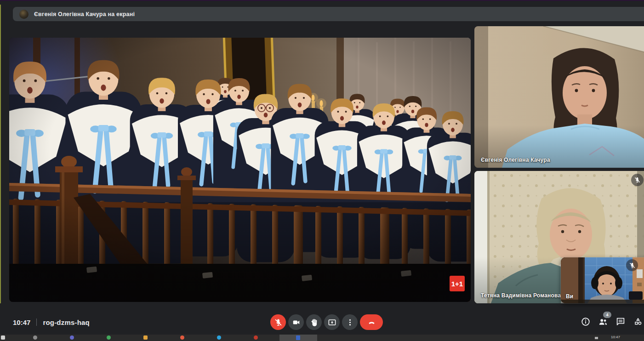 Image resolution: width=644 pixels, height=341 pixels. Describe the element at coordinates (586, 322) in the screenshot. I see `meeting-details-button` at that location.